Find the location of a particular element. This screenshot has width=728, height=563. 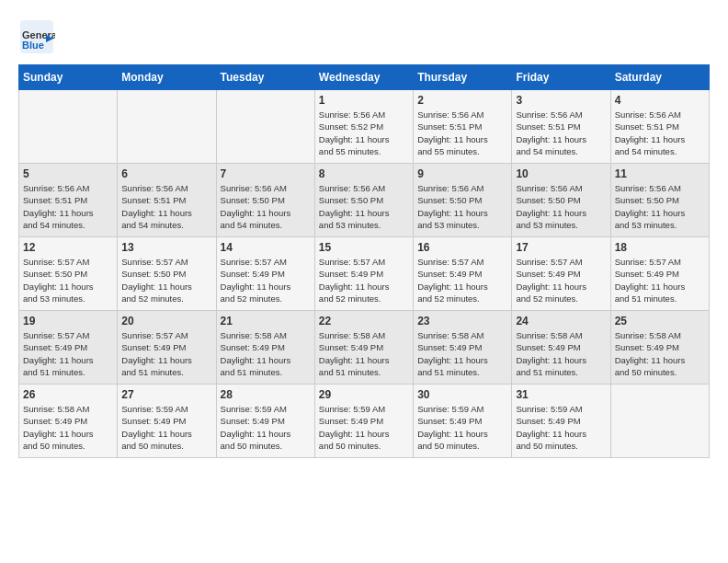

day-number: 30 is located at coordinates (462, 395).